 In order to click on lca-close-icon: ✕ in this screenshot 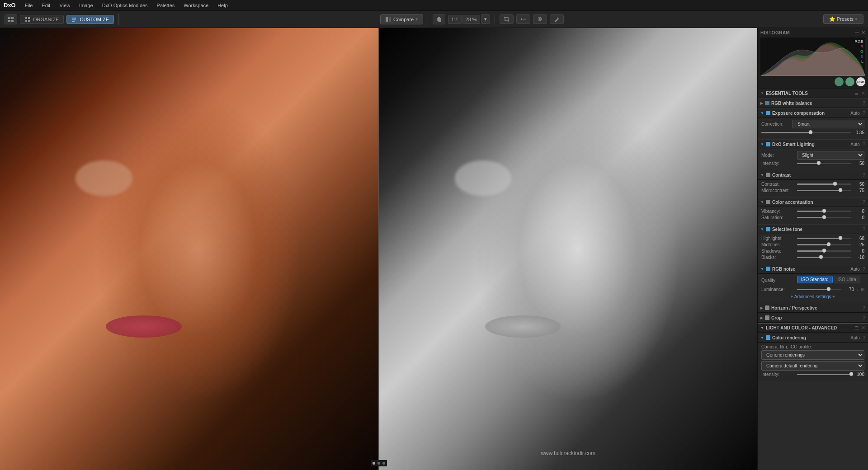, I will do `click(863, 328)`.